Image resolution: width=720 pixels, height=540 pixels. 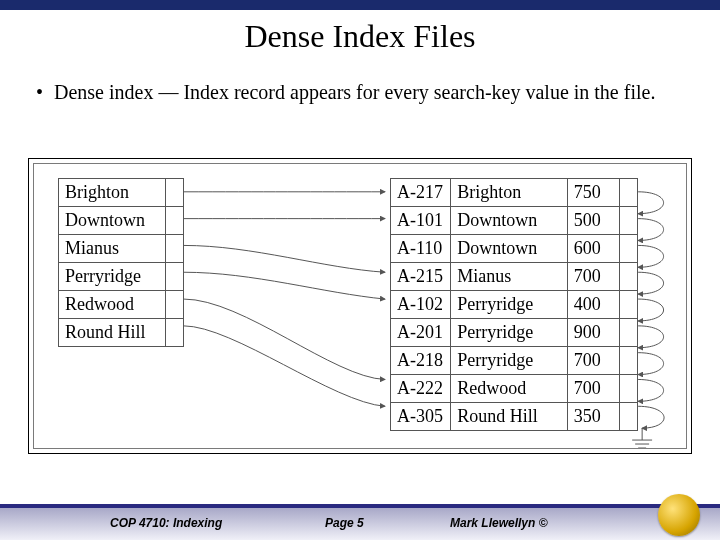 What do you see at coordinates (514, 333) in the screenshot?
I see `data-row: A-201Perryridge900` at bounding box center [514, 333].